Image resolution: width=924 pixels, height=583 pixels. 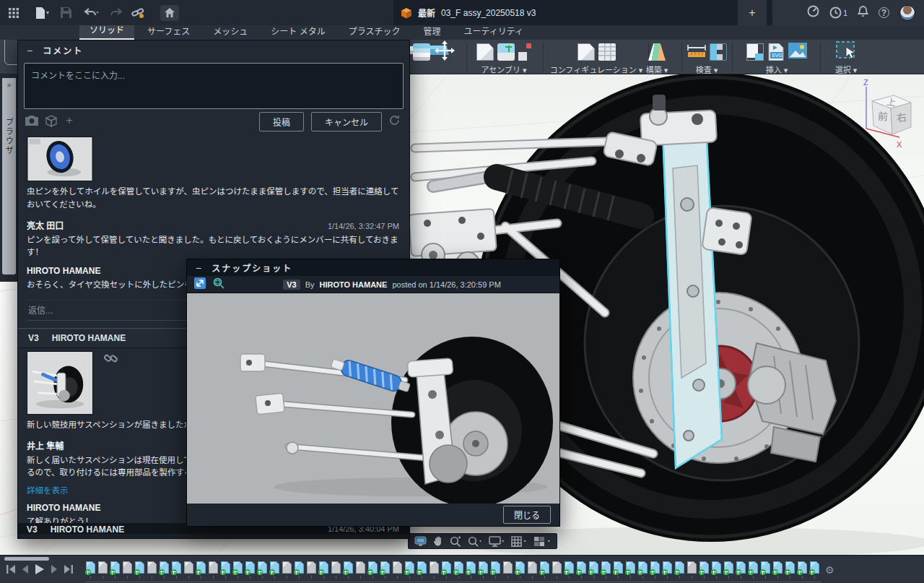 What do you see at coordinates (839, 13) in the screenshot?
I see `notifications-clock-icon: 1` at bounding box center [839, 13].